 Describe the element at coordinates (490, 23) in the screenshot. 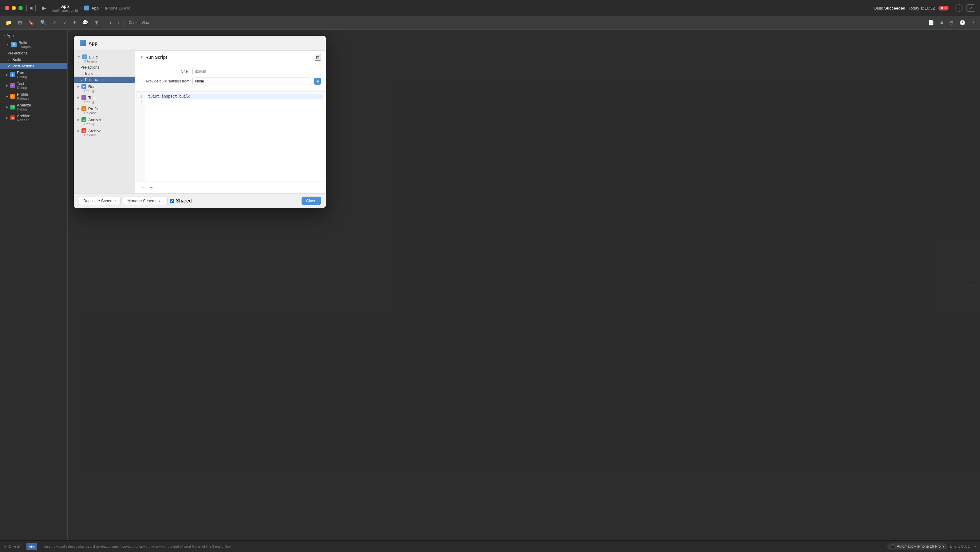

I see `toolbar: 📁 ⊞ 🔖 🔍 ⚠ ✓ ± 💬 ⊞ ‹ › ContentView 📄 ≡ ⊟ …` at that location.